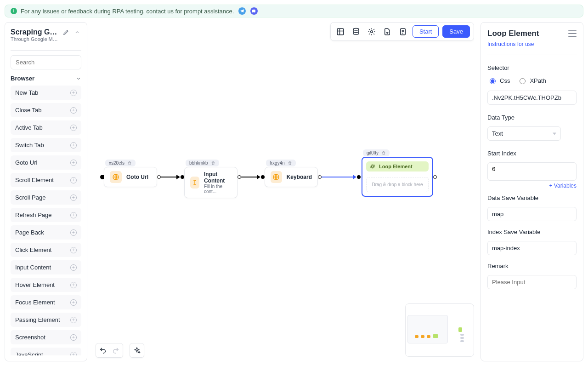  What do you see at coordinates (242, 11) in the screenshot?
I see `telegram-icon` at bounding box center [242, 11].